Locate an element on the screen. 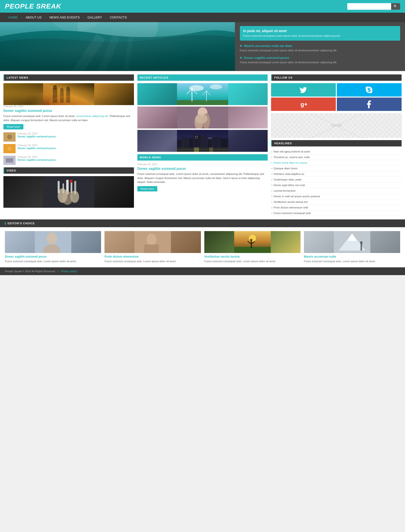 This screenshot has height=532, width=405. headline-10: Vestibulum iaculis lacinia est is located at coordinates (336, 202).